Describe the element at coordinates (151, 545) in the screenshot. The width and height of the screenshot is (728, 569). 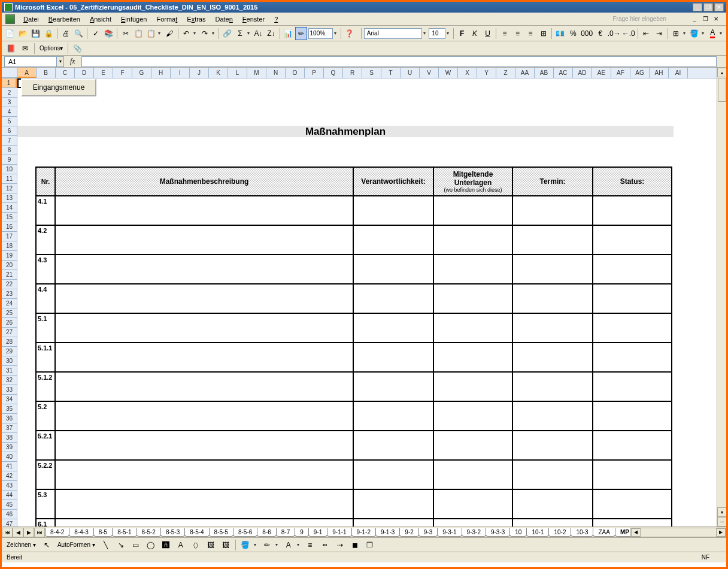
I see `oval-icon: ◯` at that location.